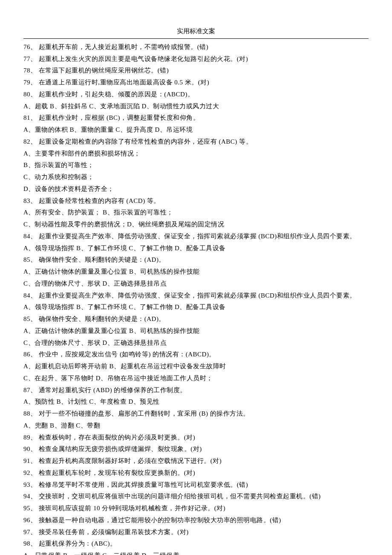  Describe the element at coordinates (196, 402) in the screenshot. I see `line-30: A、预防性 B、计划性 C、年度检查 D、预见性` at that location.